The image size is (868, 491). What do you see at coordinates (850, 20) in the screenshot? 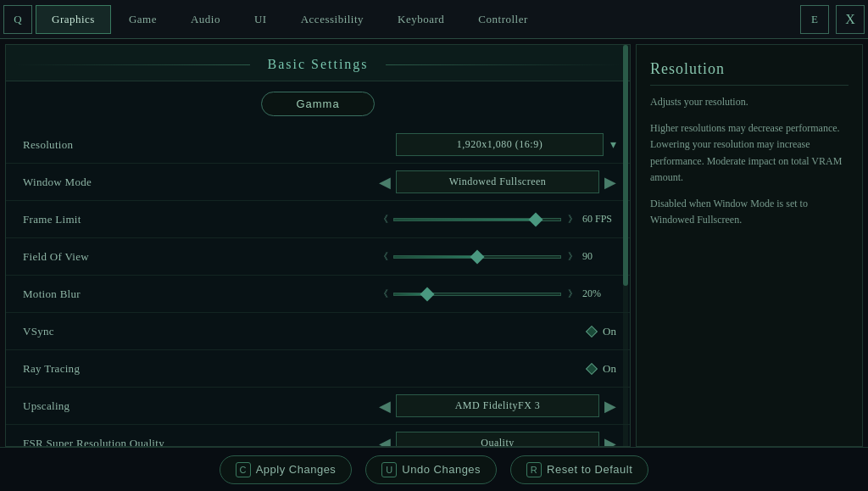
I see `close-button: X` at bounding box center [850, 20].